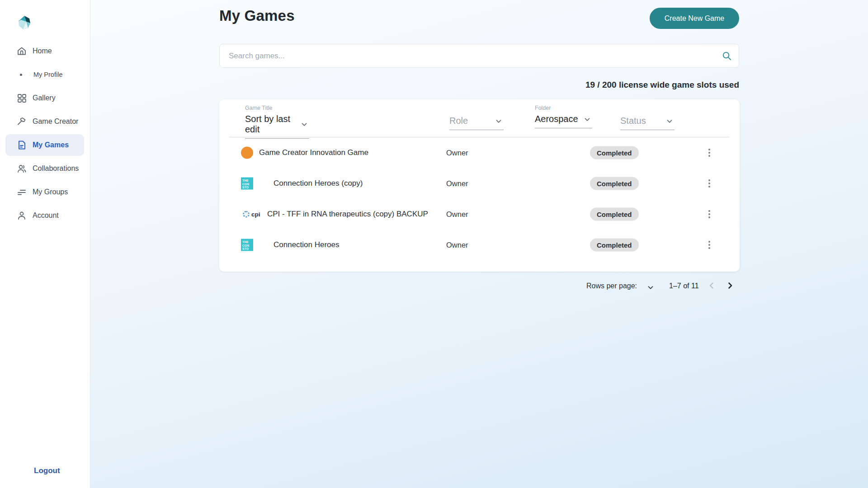 The image size is (868, 488). I want to click on sort-select: Sort by last edit, so click(277, 127).